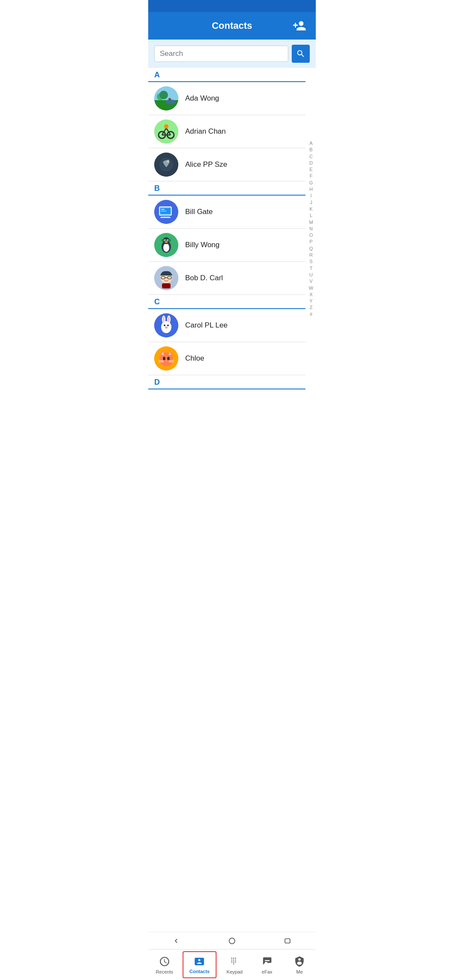 The image size is (464, 980). What do you see at coordinates (157, 302) in the screenshot?
I see `section-letter-c: C` at bounding box center [157, 302].